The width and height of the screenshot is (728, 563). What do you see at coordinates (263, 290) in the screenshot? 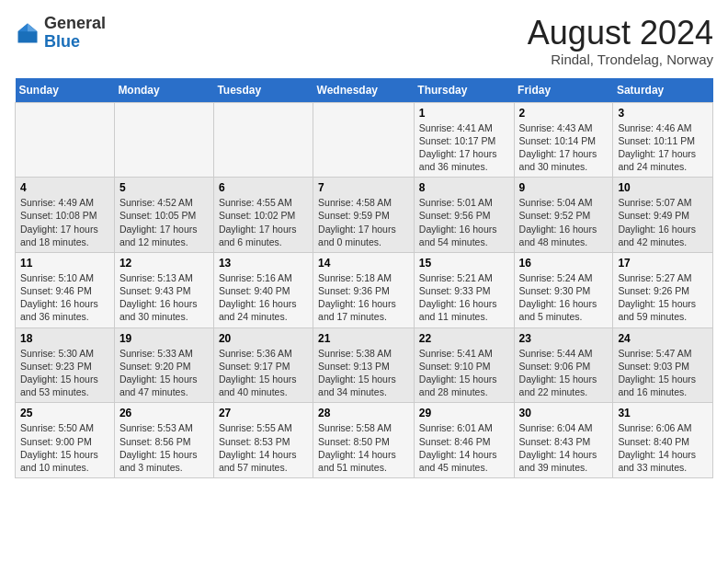
I see `calendar-cell: 13Sunrise: 5:16 AMSunset: 9:40 PMDayligh…` at bounding box center [263, 290].